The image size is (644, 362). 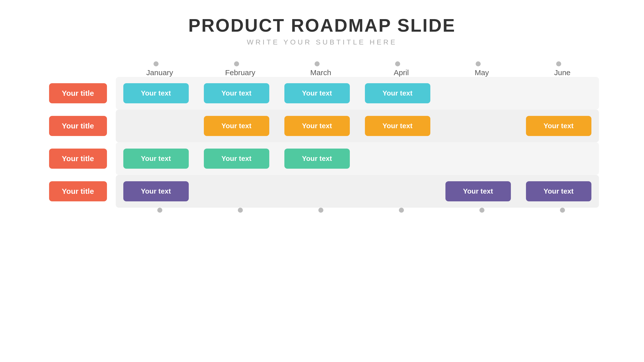 What do you see at coordinates (321, 210) in the screenshot?
I see `bottom-dot-mar-circle` at bounding box center [321, 210].